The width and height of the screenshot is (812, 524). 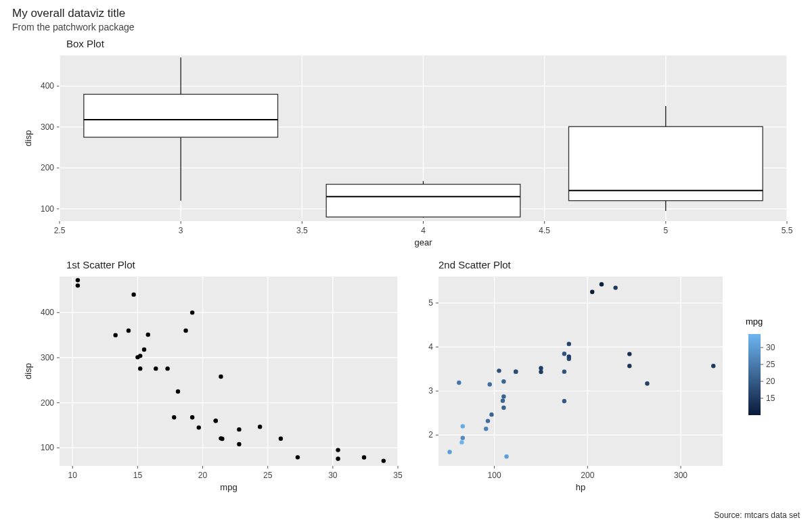 What do you see at coordinates (73, 475) in the screenshot?
I see `svg-text: 10` at bounding box center [73, 475].